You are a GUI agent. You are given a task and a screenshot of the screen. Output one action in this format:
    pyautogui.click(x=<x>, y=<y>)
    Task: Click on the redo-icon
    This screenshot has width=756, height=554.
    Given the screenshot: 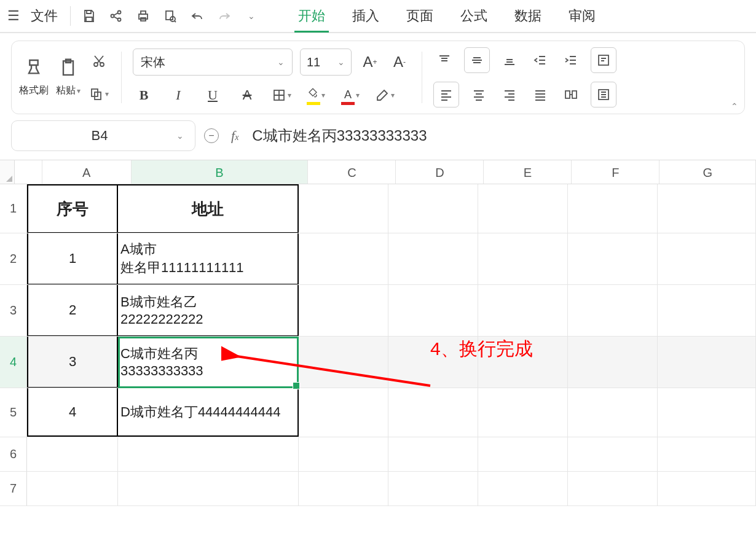 What is the action you would take?
    pyautogui.click(x=224, y=16)
    